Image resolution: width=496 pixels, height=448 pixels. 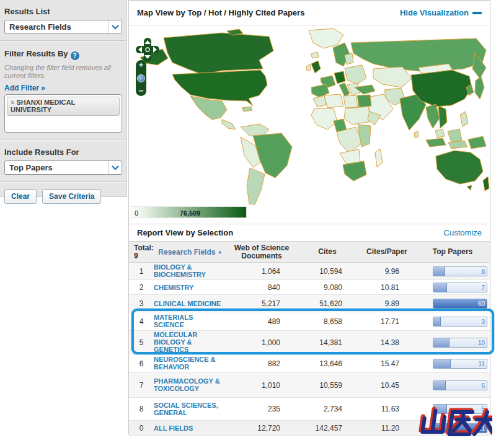 What do you see at coordinates (481, 343) in the screenshot?
I see `top-papers-value: 10` at bounding box center [481, 343].